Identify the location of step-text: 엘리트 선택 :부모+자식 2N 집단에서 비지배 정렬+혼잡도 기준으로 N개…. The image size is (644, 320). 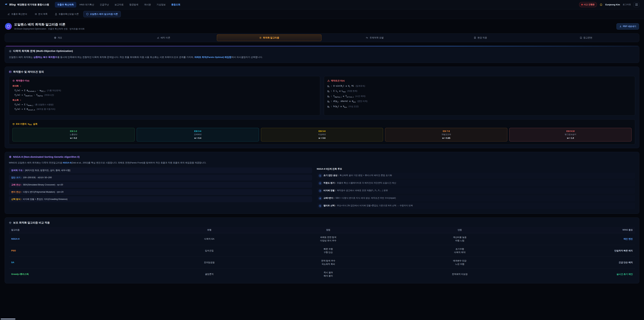
(368, 206).